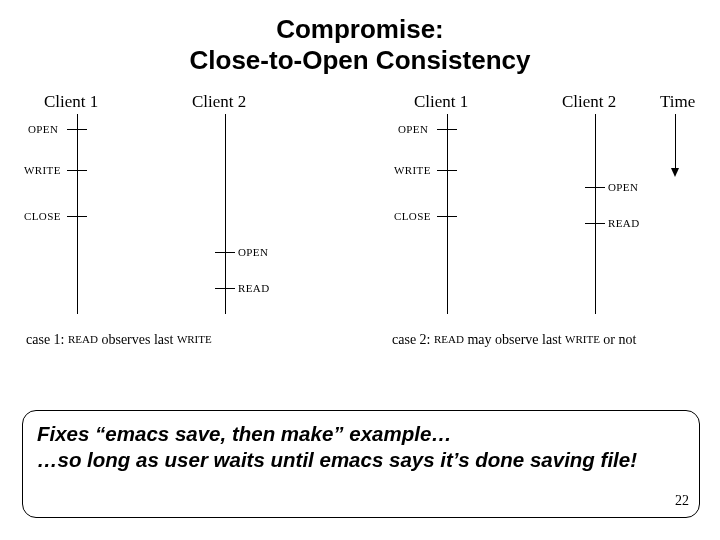 Image resolution: width=720 pixels, height=540 pixels. I want to click on time-arrow-shaft, so click(676, 142).